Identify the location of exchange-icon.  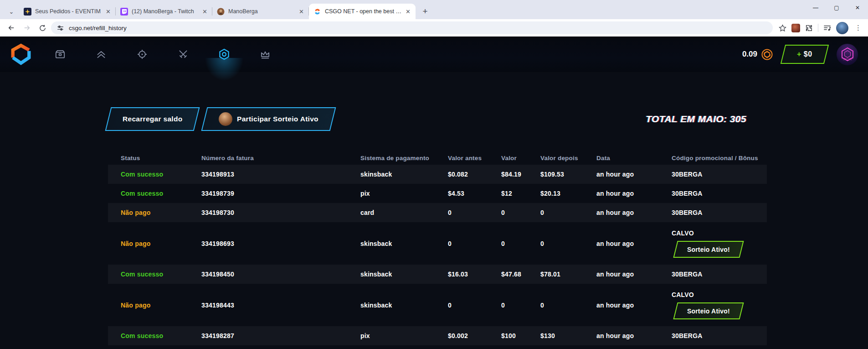
(224, 54).